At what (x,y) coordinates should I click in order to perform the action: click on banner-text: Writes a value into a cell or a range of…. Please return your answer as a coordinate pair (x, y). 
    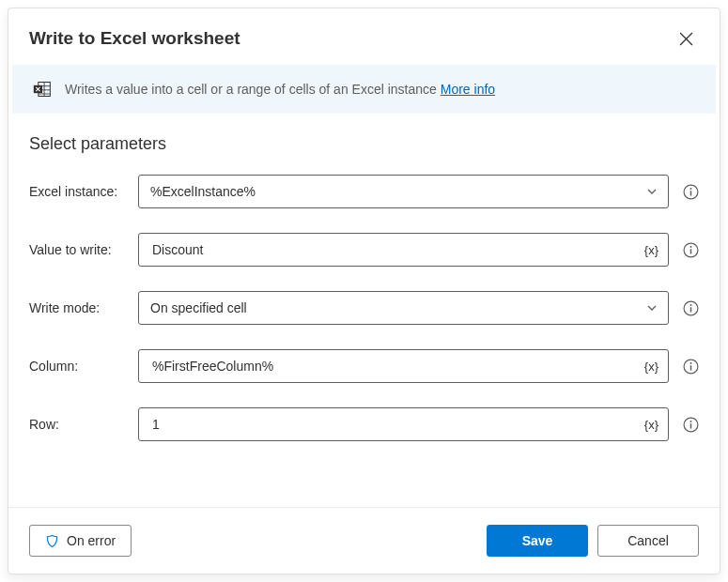
    Looking at the image, I should click on (280, 89).